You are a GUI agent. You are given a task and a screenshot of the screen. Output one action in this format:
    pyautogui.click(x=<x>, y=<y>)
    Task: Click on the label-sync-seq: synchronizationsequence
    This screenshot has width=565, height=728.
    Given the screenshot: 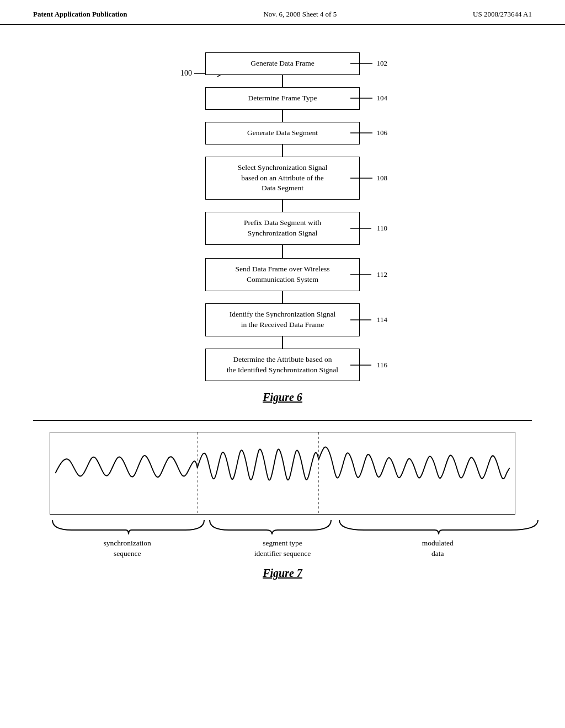 What is the action you would take?
    pyautogui.click(x=127, y=549)
    